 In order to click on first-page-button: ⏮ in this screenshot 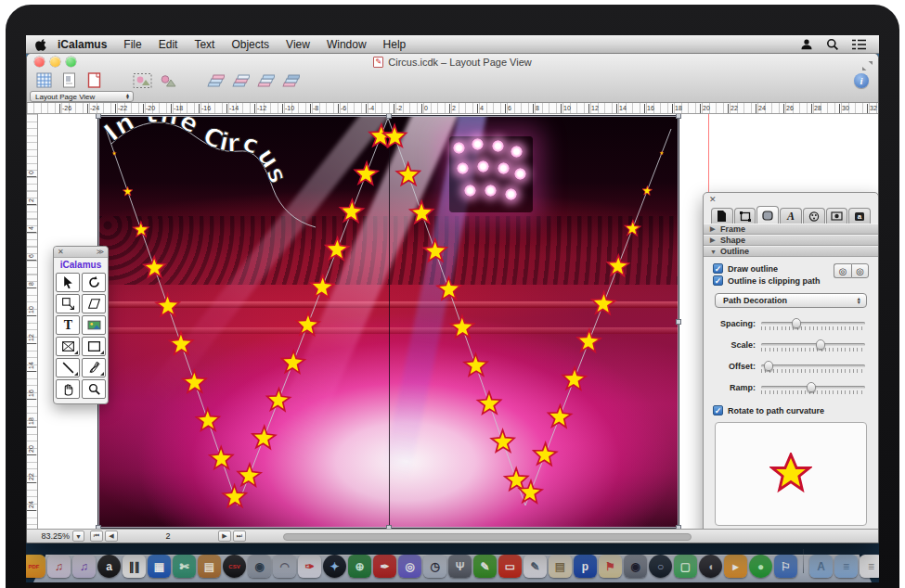, I will do `click(97, 536)`.